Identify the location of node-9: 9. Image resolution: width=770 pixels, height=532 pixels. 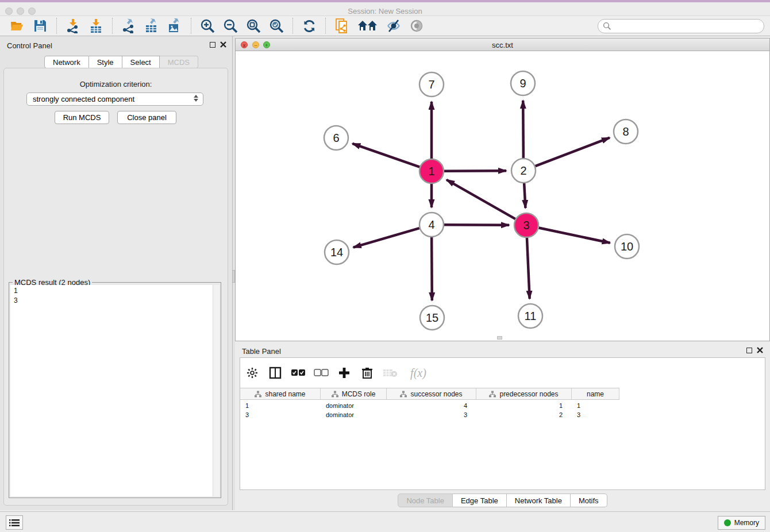
(523, 83).